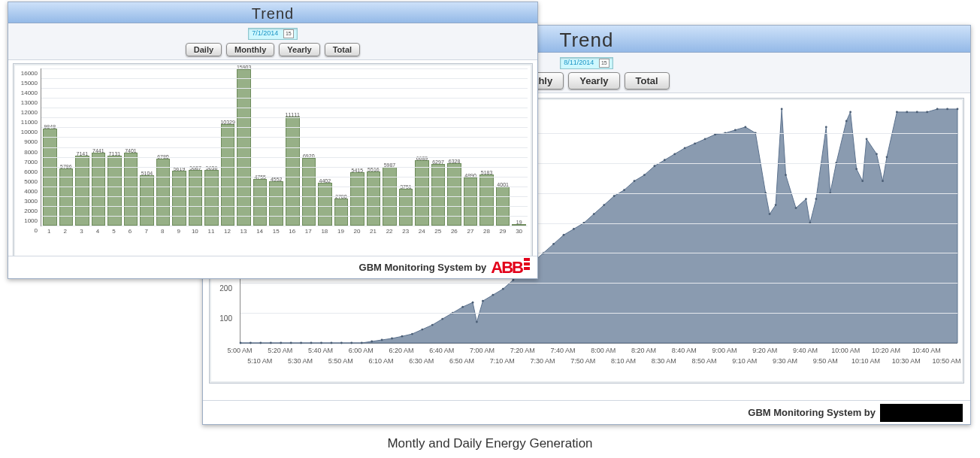  I want to click on bar: 5415, so click(358, 199).